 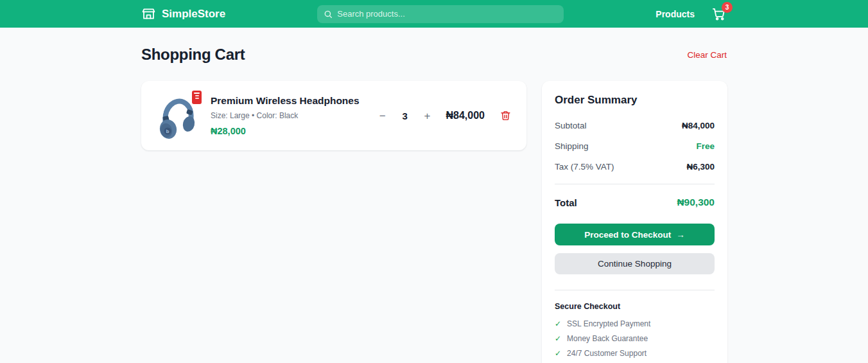 What do you see at coordinates (634, 306) in the screenshot?
I see `secure-checkout-title: Secure Checkout` at bounding box center [634, 306].